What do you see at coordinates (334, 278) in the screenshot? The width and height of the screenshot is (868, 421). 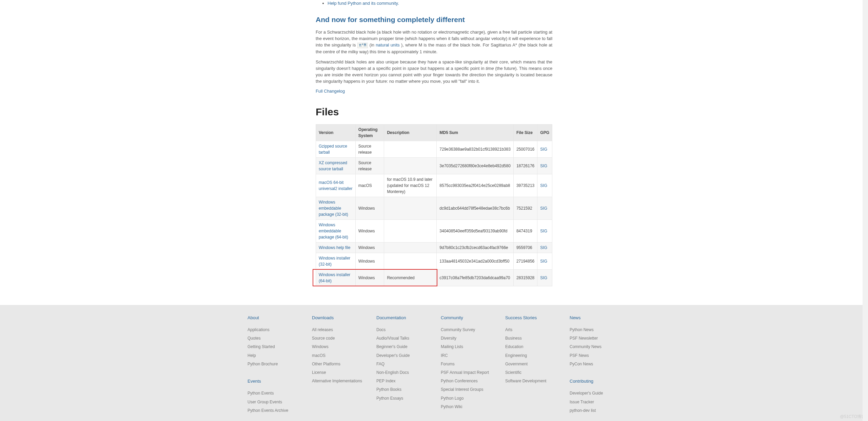 I see `download-link: Windows installer (64-bit)` at bounding box center [334, 278].